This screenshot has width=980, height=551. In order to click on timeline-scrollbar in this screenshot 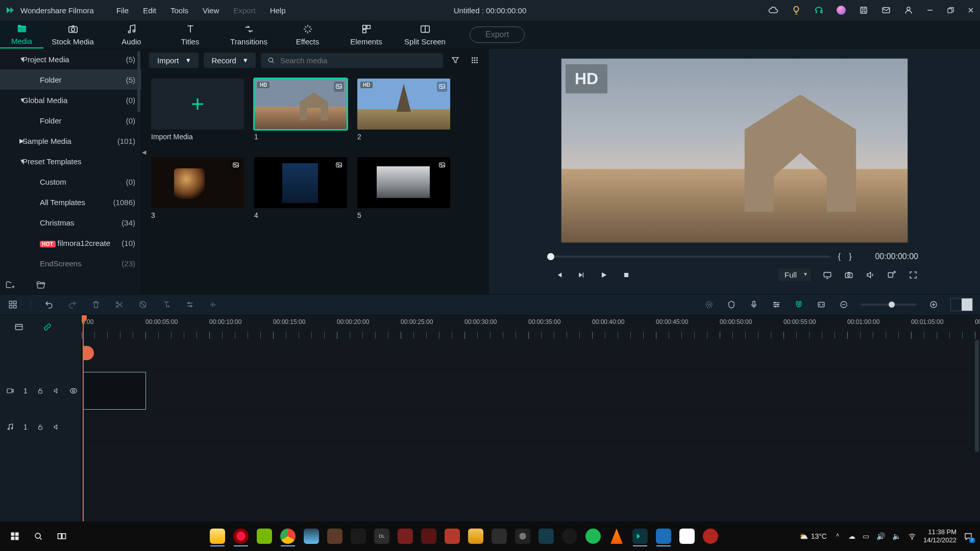, I will do `click(977, 396)`.